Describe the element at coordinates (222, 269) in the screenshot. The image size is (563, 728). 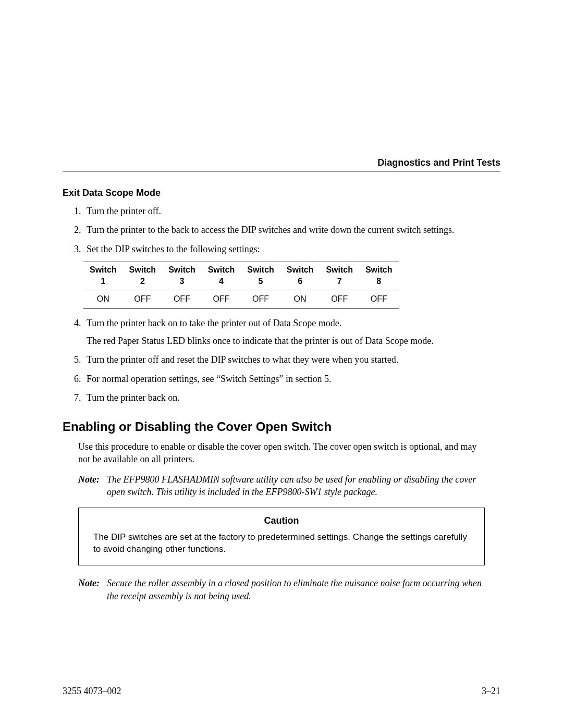
I see `col-head-4-word: Switch` at that location.